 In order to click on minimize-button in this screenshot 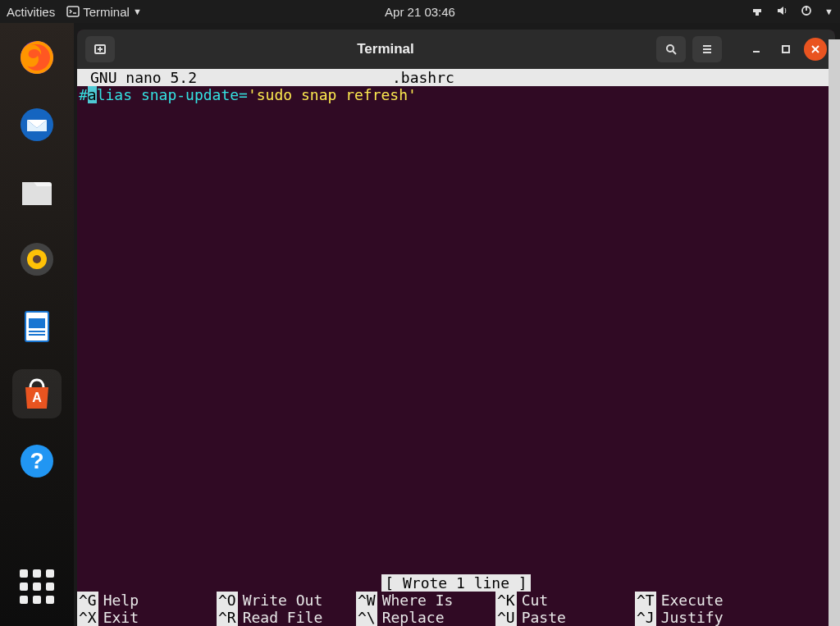, I will do `click(756, 49)`.